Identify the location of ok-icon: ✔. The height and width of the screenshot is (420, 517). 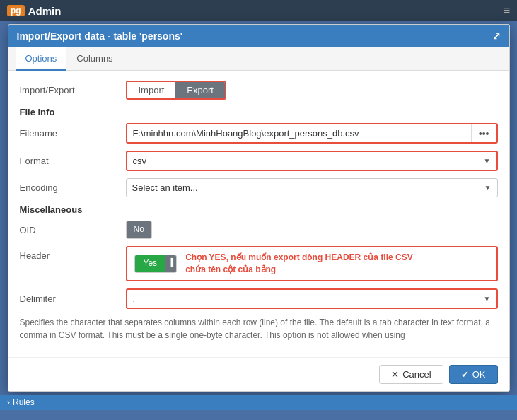
(465, 375).